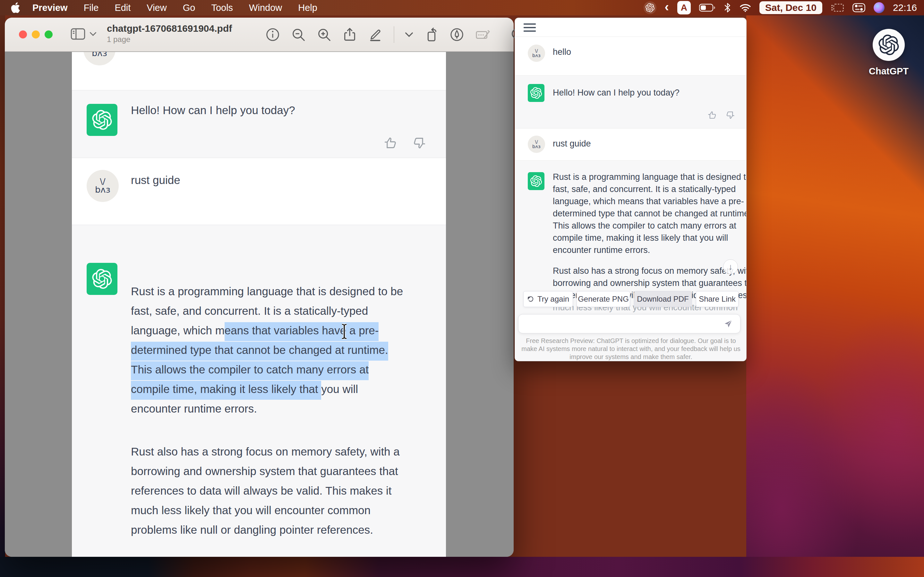  I want to click on text-cursor, so click(344, 331).